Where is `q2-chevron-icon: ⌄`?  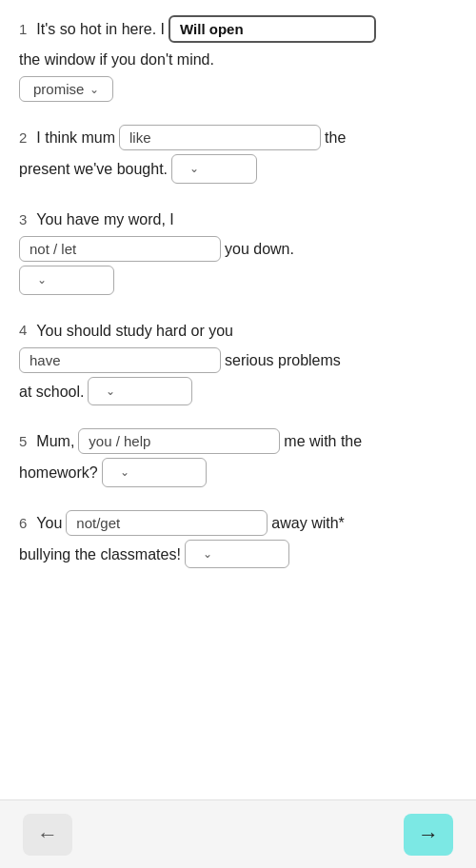 q2-chevron-icon: ⌄ is located at coordinates (194, 168).